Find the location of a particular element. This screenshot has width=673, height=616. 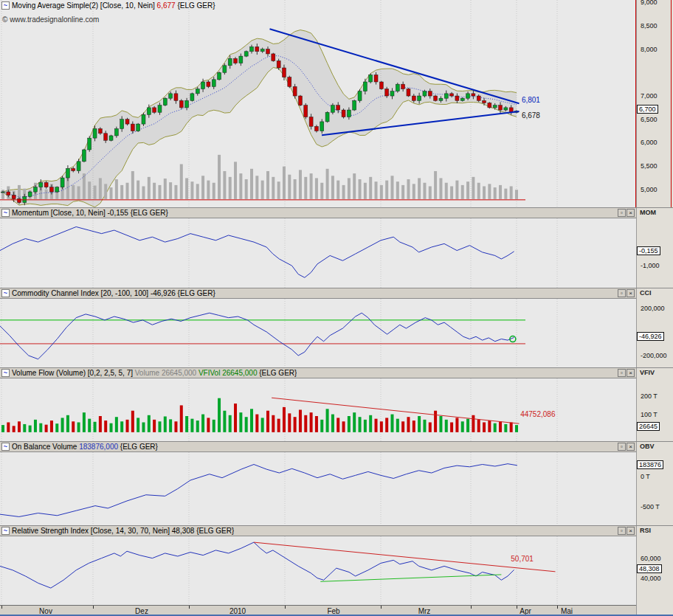

momentum-current-value-box: -0,155 is located at coordinates (649, 251).